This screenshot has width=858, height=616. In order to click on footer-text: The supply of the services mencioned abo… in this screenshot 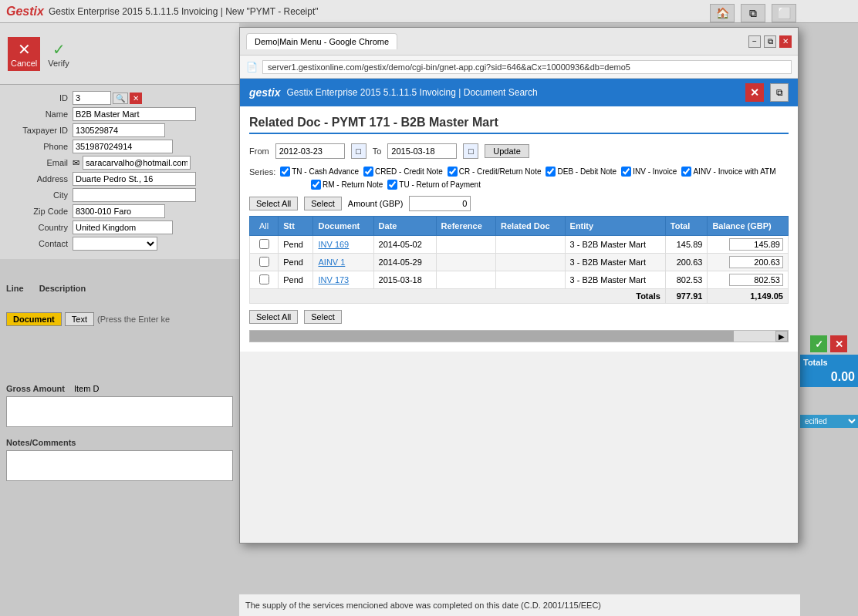, I will do `click(520, 604)`.